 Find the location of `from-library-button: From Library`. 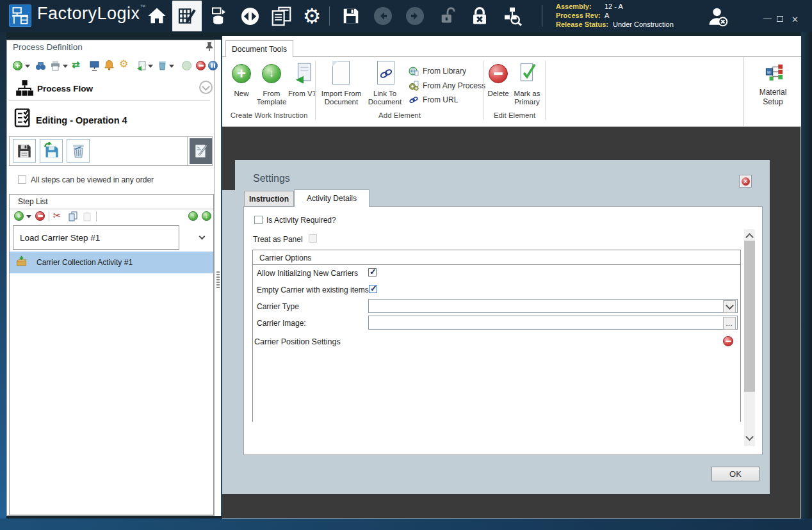

from-library-button: From Library is located at coordinates (437, 71).